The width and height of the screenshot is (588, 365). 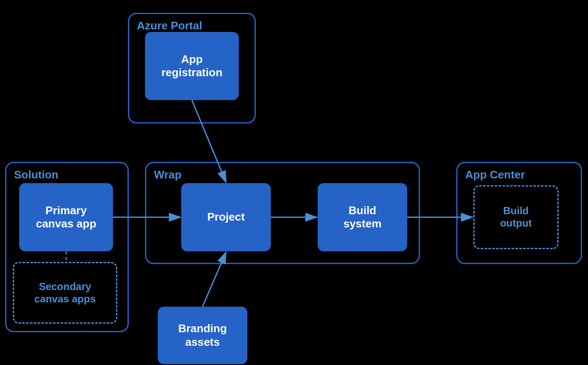 What do you see at coordinates (192, 66) in the screenshot?
I see `app-registration-label: Appregistration` at bounding box center [192, 66].